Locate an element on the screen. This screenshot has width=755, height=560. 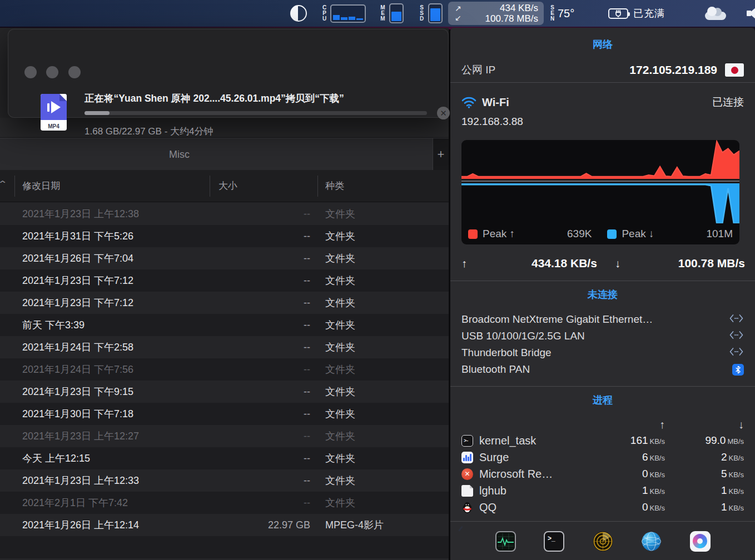
column-header-size: 大小 is located at coordinates (264, 186).